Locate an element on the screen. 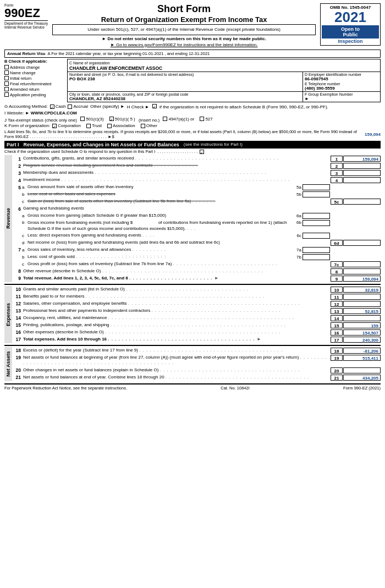 The height and width of the screenshot is (588, 385). line-12-desc: Salaries, other compensation, and employ… is located at coordinates (176, 304).